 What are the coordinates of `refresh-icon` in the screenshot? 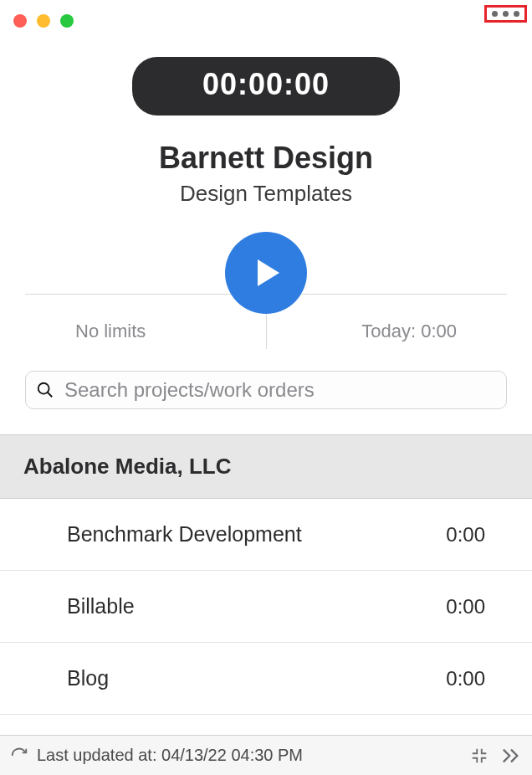 It's located at (19, 756).